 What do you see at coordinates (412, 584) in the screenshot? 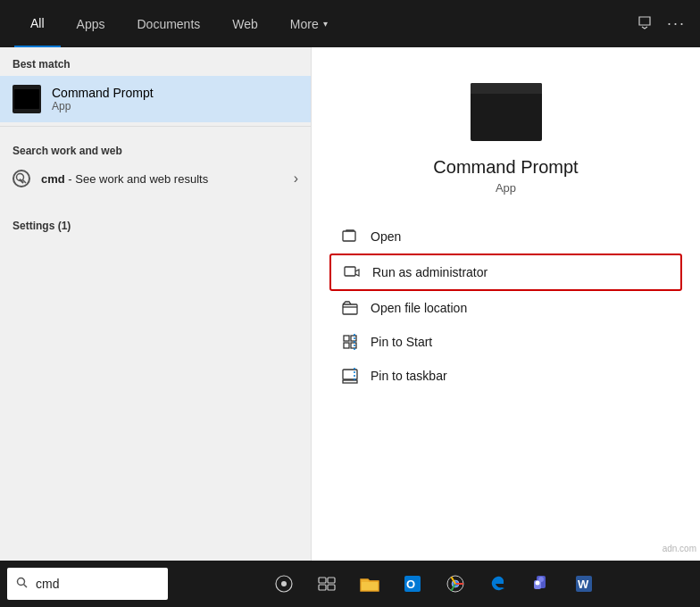
I see `taskbar-outlook-button: O` at bounding box center [412, 584].